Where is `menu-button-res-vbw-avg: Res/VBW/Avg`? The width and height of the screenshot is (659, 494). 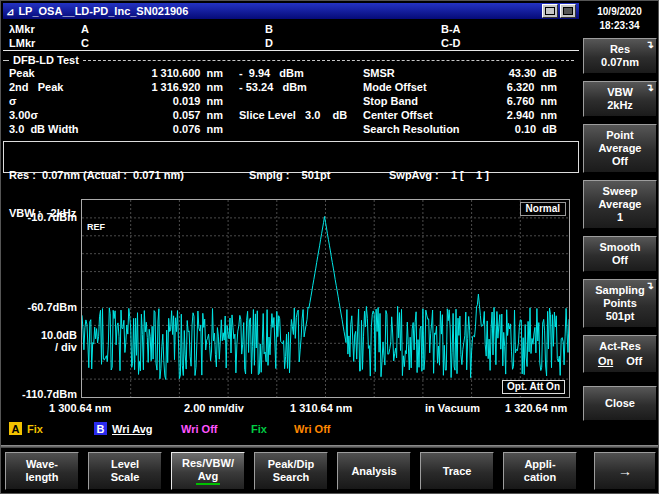 menu-button-res-vbw-avg: Res/VBW/Avg is located at coordinates (208, 471).